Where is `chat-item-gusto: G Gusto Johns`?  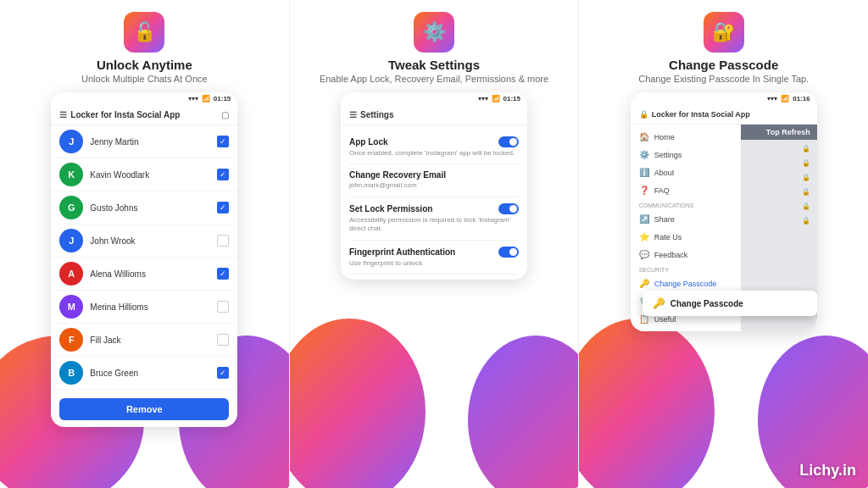
chat-item-gusto: G Gusto Johns is located at coordinates (144, 208).